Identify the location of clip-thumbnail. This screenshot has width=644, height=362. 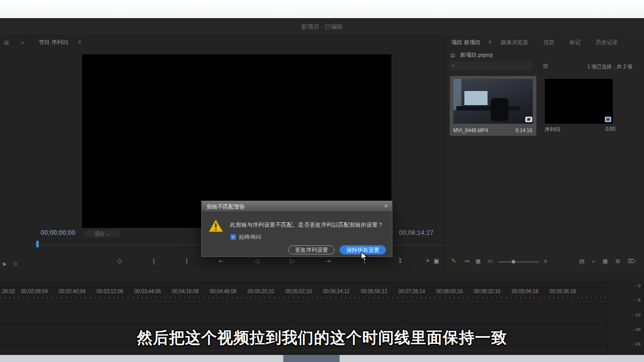
(493, 102).